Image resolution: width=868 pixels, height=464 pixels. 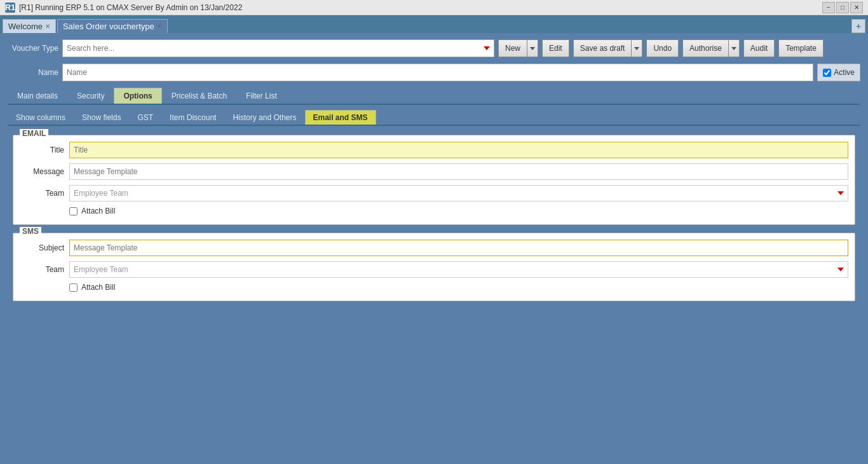 I want to click on tab-pricelist-batch: Pricelist & Batch, so click(x=200, y=95).